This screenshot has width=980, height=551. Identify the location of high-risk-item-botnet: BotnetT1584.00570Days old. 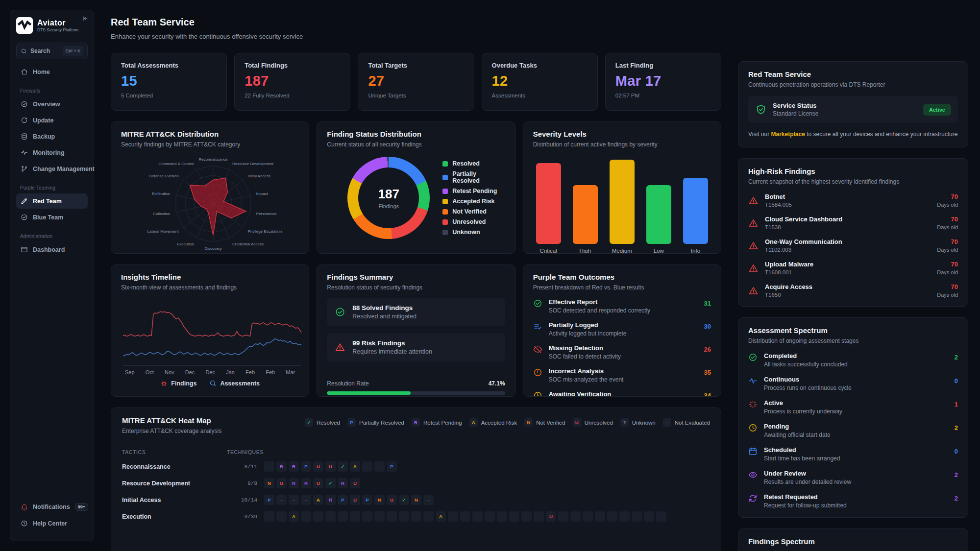
(853, 200).